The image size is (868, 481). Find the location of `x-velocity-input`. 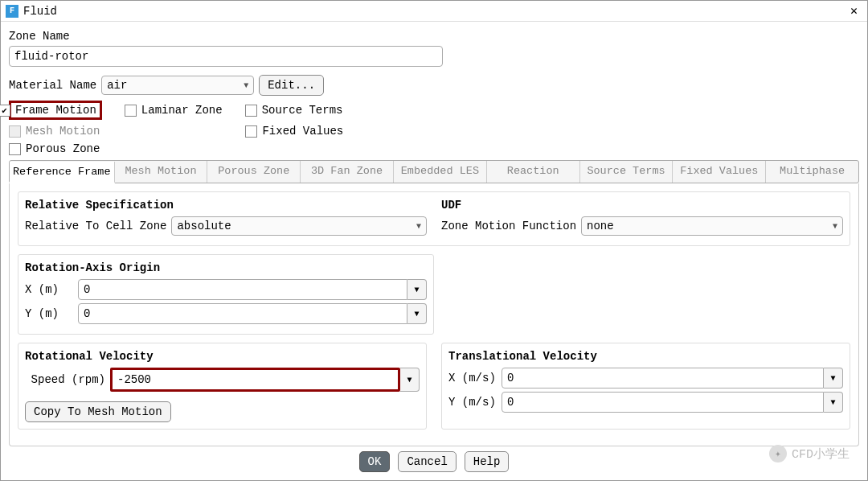

x-velocity-input is located at coordinates (662, 378).